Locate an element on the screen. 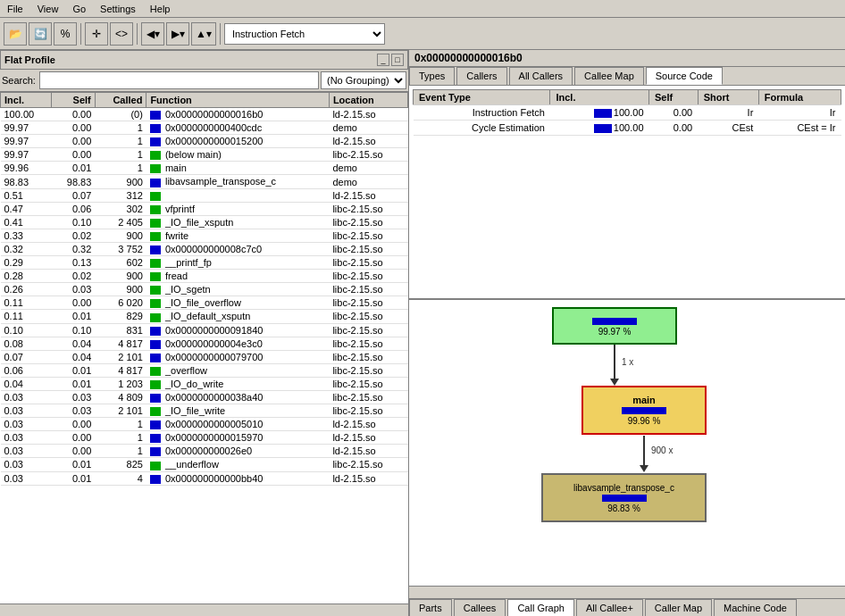 The image size is (845, 616). up-button: ▲▾ is located at coordinates (204, 34).